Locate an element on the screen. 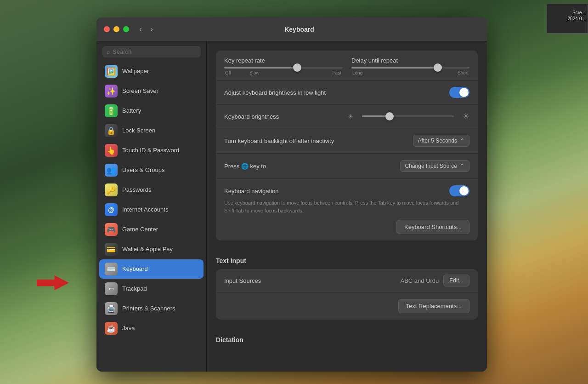 The width and height of the screenshot is (588, 384). edit-input-sources-button: Edit... is located at coordinates (457, 281).